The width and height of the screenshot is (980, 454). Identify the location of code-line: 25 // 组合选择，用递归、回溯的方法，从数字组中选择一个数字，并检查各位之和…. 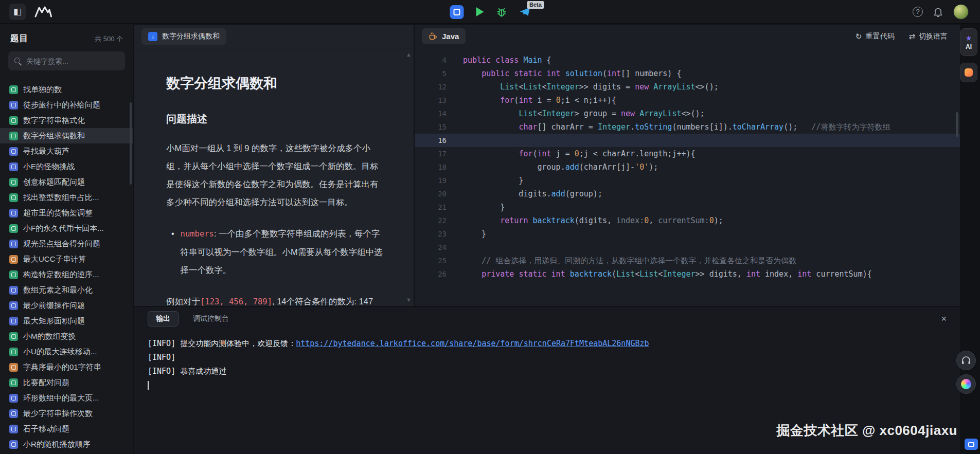
(687, 261).